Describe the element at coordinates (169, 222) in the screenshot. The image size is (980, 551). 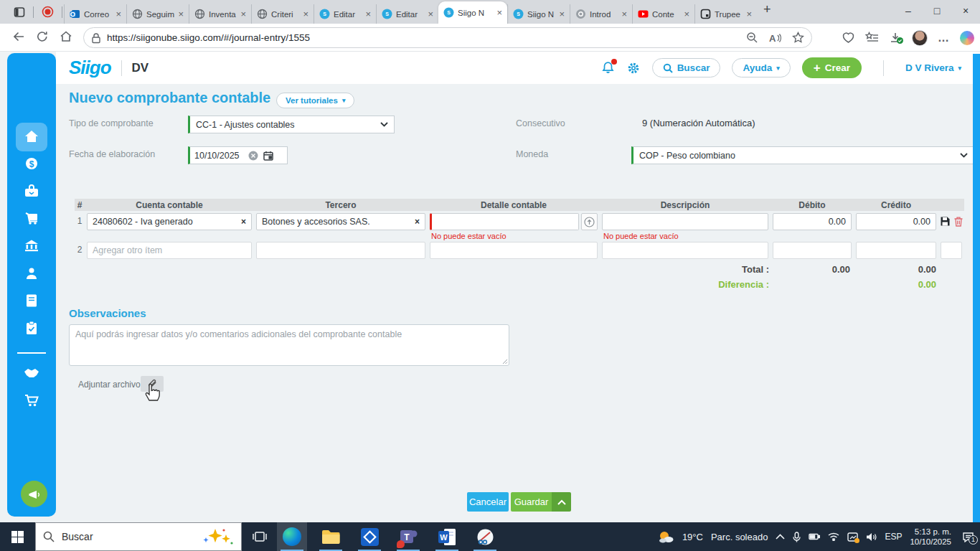
I see `cuenta-input: 24080602 - Iva generado×` at that location.